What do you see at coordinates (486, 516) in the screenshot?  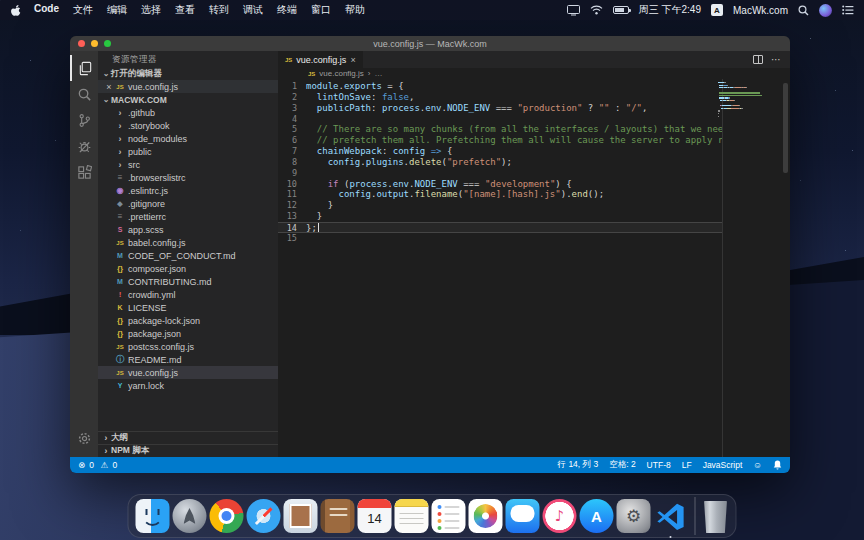 I see `dock-photos-icon` at bounding box center [486, 516].